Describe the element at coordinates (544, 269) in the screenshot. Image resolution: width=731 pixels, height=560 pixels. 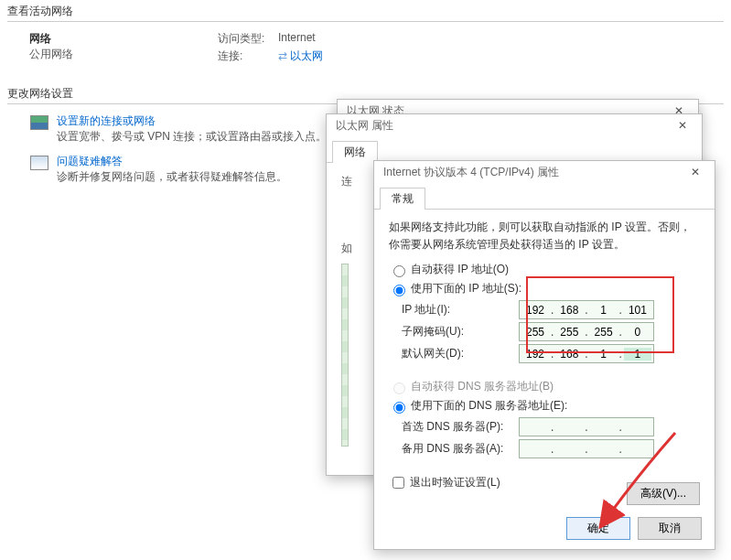
I see `radio-auto-ip: 自动获得 IP 地址(O)` at that location.